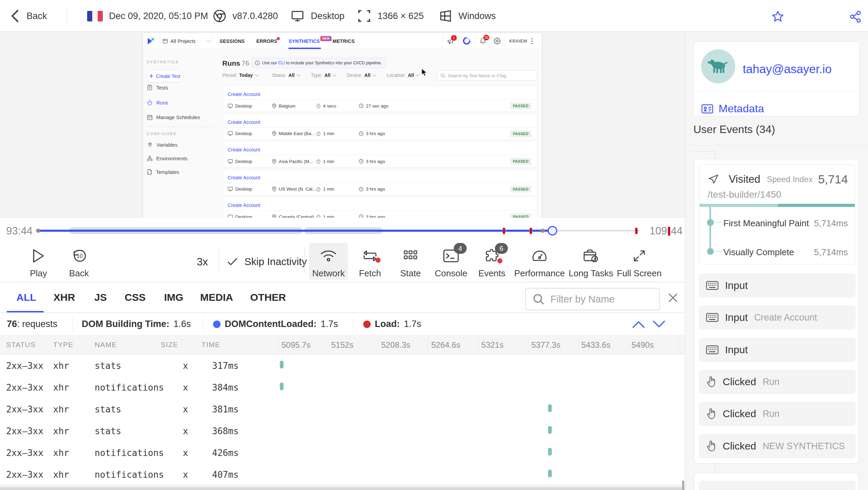 Image resolution: width=868 pixels, height=490 pixels. I want to click on embed-tab-sessions: SESSIONS, so click(232, 41).